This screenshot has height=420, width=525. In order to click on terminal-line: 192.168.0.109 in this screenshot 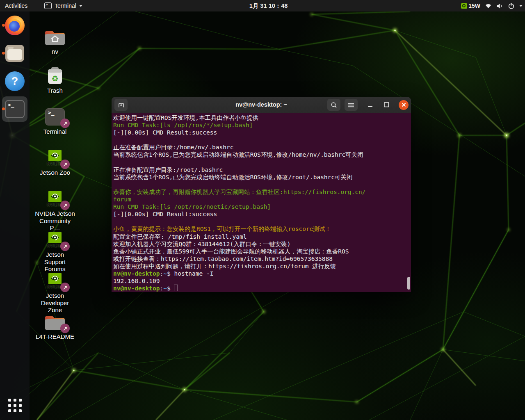, I will do `click(262, 281)`.